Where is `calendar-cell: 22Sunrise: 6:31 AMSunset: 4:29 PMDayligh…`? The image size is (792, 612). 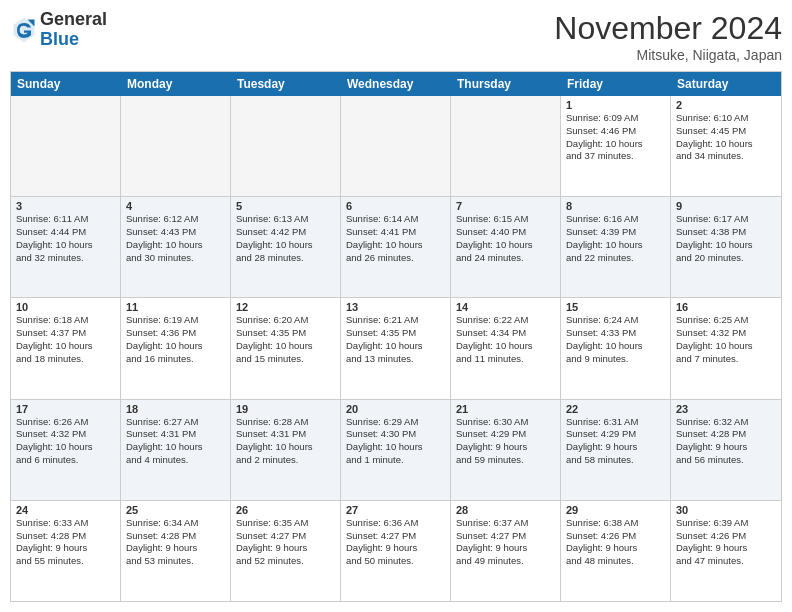 calendar-cell: 22Sunrise: 6:31 AMSunset: 4:29 PMDayligh… is located at coordinates (616, 450).